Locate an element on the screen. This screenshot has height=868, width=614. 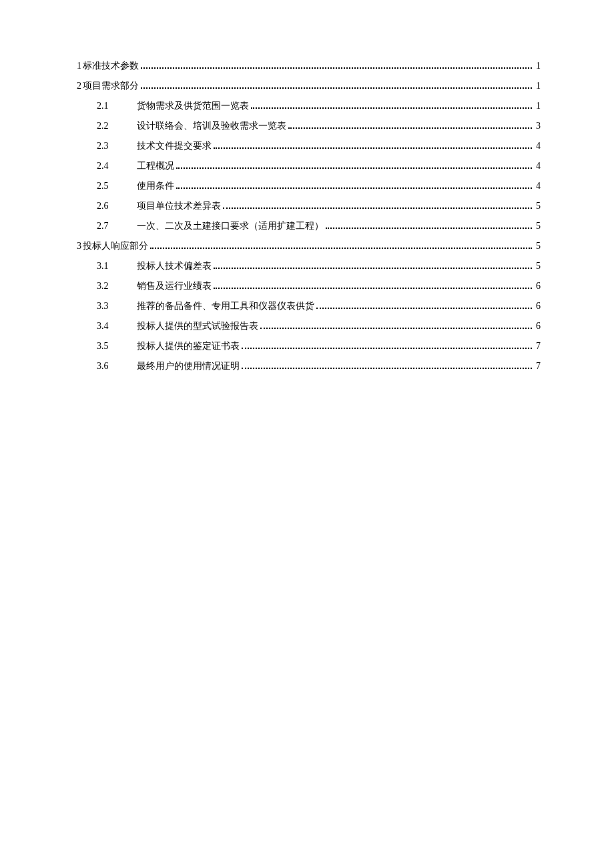
toc-entry-title: 投标人响应部分 is located at coordinates (115, 246).